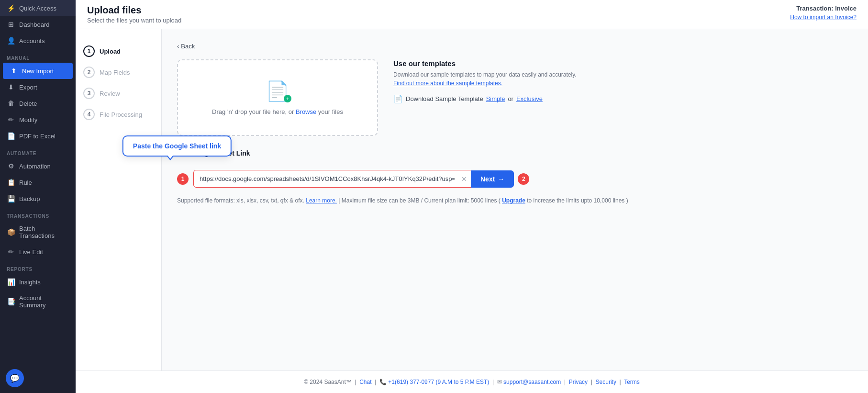 This screenshot has width=868, height=393. What do you see at coordinates (532, 382) in the screenshot?
I see `footer-email: support@saasant.com` at bounding box center [532, 382].